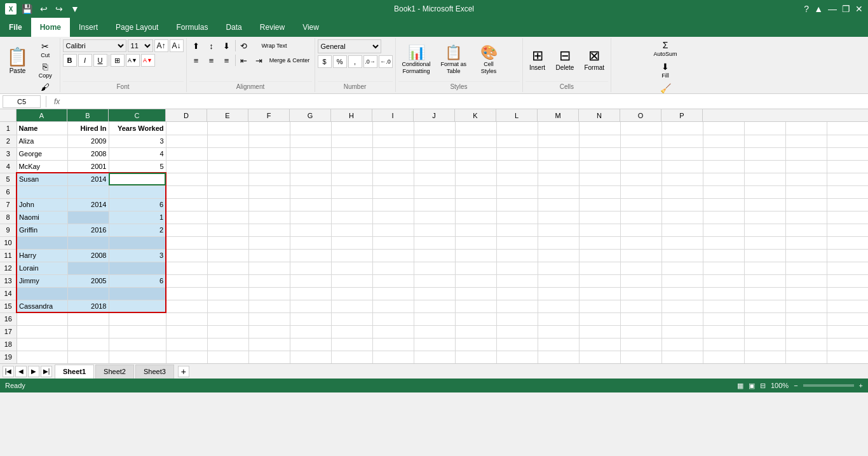 The height and width of the screenshot is (456, 868). What do you see at coordinates (234, 27) in the screenshot?
I see `tab-data: Data` at bounding box center [234, 27].